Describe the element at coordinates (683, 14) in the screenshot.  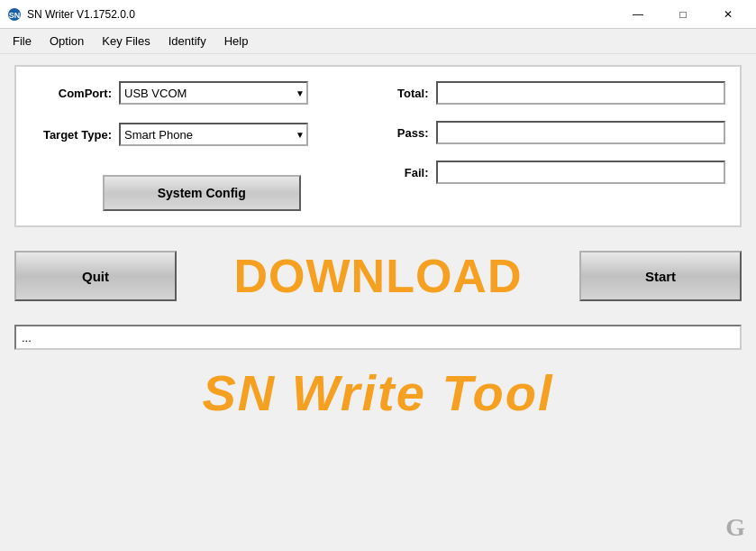
I see `title-bar-controls: — □ ✕` at that location.